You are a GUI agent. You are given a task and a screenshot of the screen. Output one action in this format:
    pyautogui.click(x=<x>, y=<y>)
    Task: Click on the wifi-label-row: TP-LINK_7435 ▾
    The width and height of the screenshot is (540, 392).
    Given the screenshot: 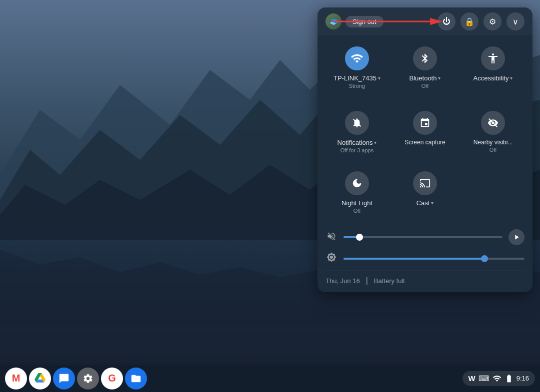 What is the action you would take?
    pyautogui.click(x=357, y=78)
    